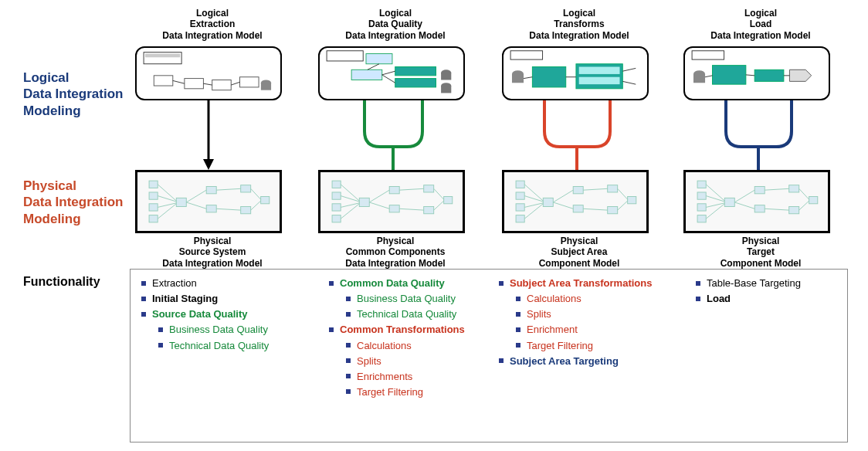 The width and height of the screenshot is (868, 451). I want to click on functionality-item: Common Transformations, so click(424, 330).